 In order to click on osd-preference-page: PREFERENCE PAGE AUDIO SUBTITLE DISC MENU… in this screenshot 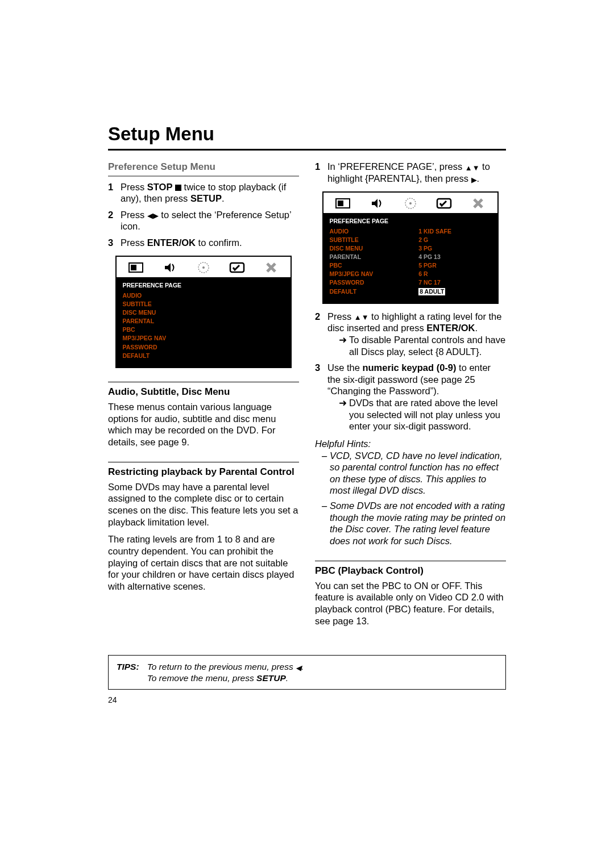, I will do `click(204, 312)`.